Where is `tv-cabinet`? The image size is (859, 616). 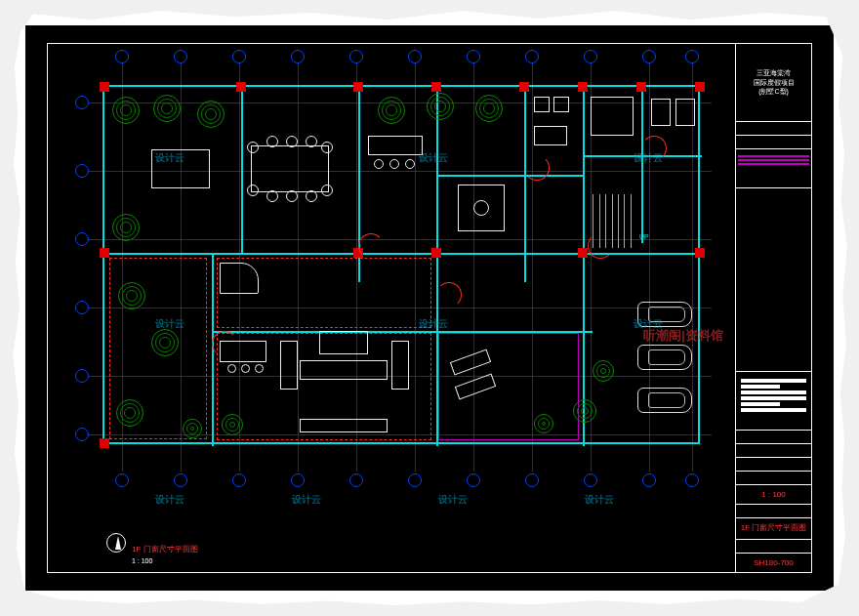
tv-cabinet is located at coordinates (344, 426).